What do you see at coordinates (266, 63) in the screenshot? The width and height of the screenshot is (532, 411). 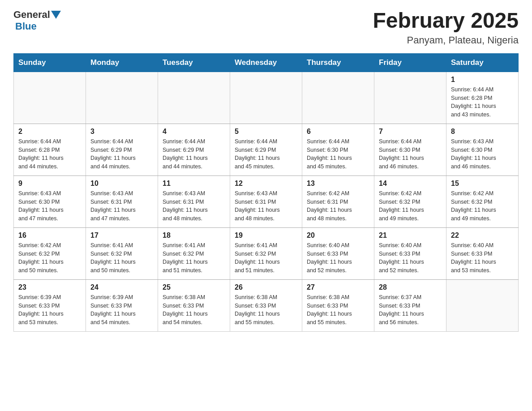 I see `weekday-header-wednesday: Wednesday` at bounding box center [266, 63].